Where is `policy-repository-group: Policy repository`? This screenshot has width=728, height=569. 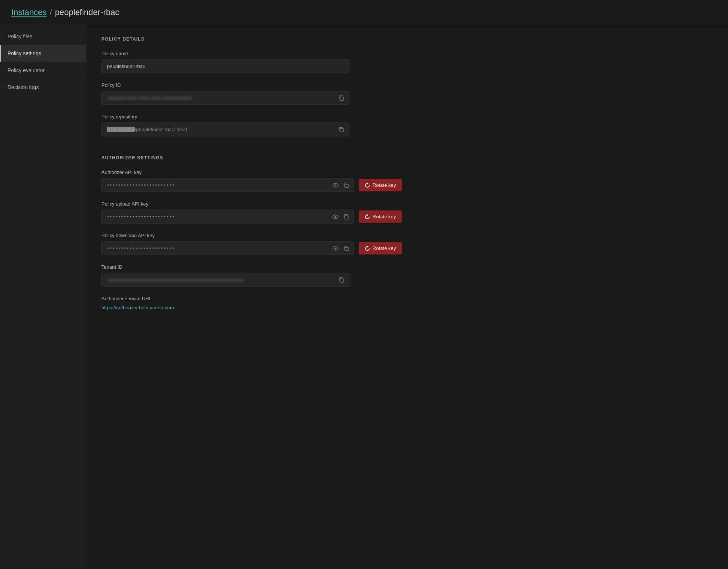 policy-repository-group: Policy repository is located at coordinates (407, 125).